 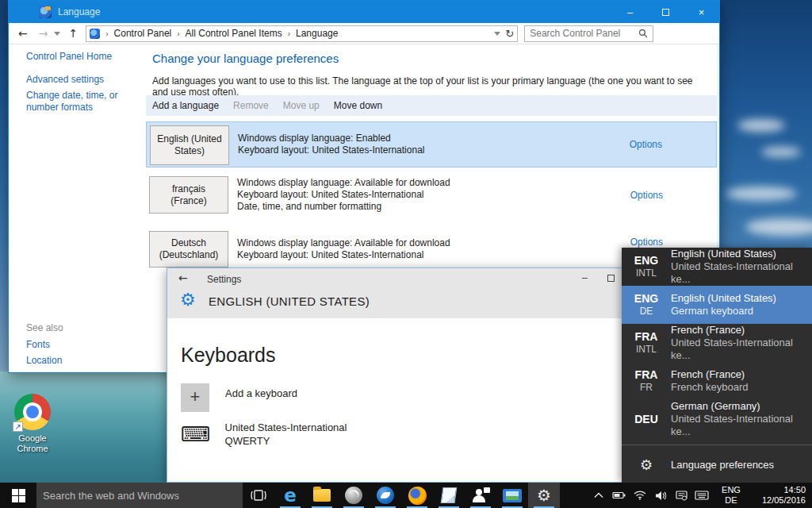 I want to click on add-a-language-button: Add a language, so click(x=186, y=106).